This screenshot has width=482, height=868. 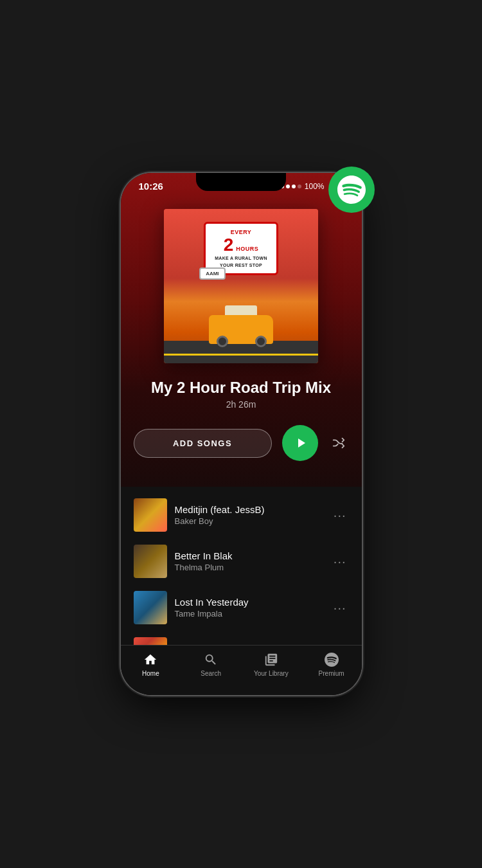 What do you see at coordinates (242, 410) in the screenshot?
I see `playlist-duration: 2h 26m` at bounding box center [242, 410].